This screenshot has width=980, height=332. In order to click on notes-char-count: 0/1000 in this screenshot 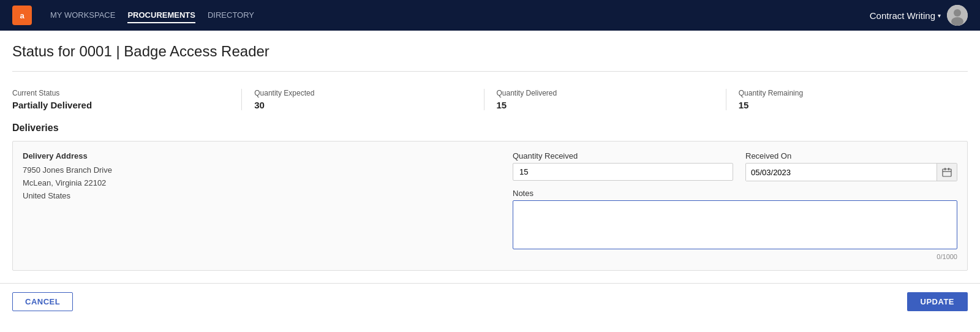, I will do `click(735, 257)`.